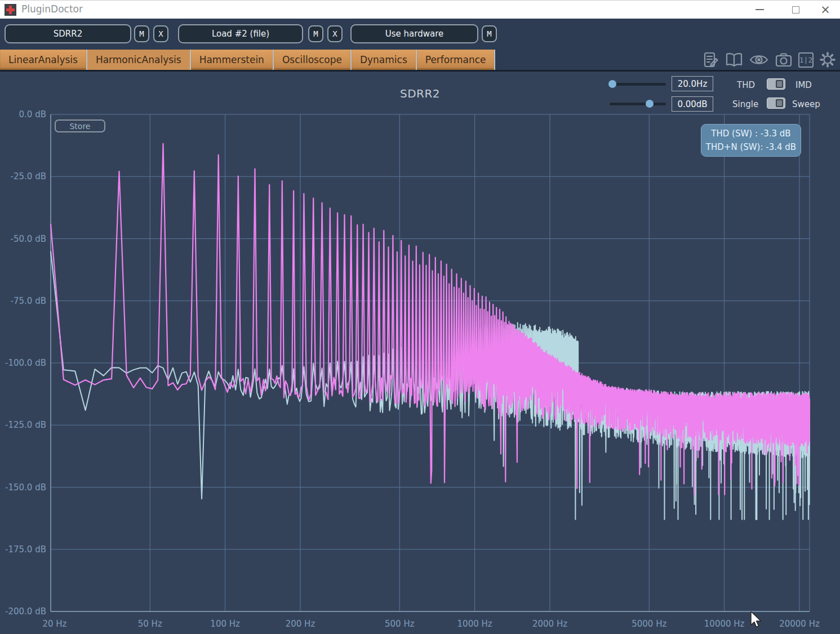  Describe the element at coordinates (649, 624) in the screenshot. I see `x-tick-label: 5000 Hz` at that location.